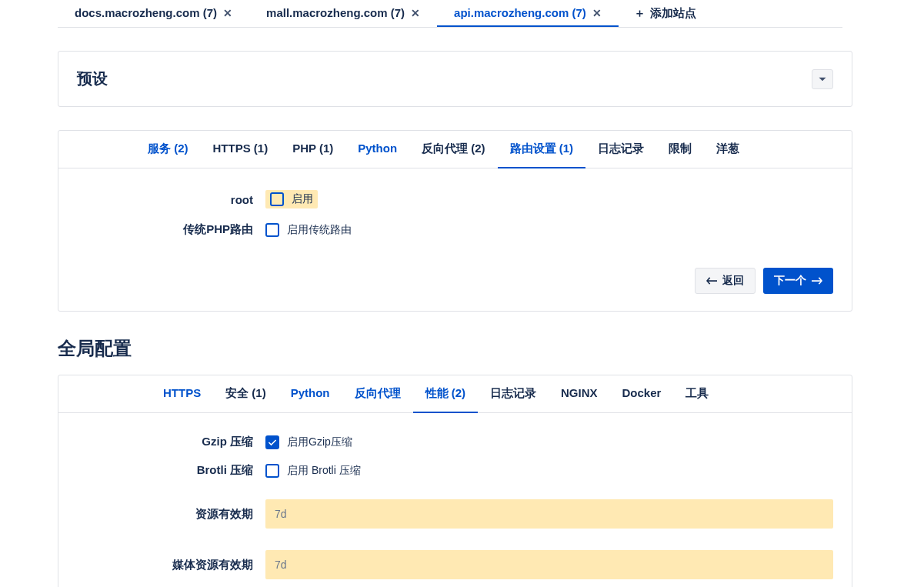 Image resolution: width=924 pixels, height=587 pixels. Describe the element at coordinates (528, 14) in the screenshot. I see `site-tab-api: api.macrozheng.com (7) ✕` at that location.